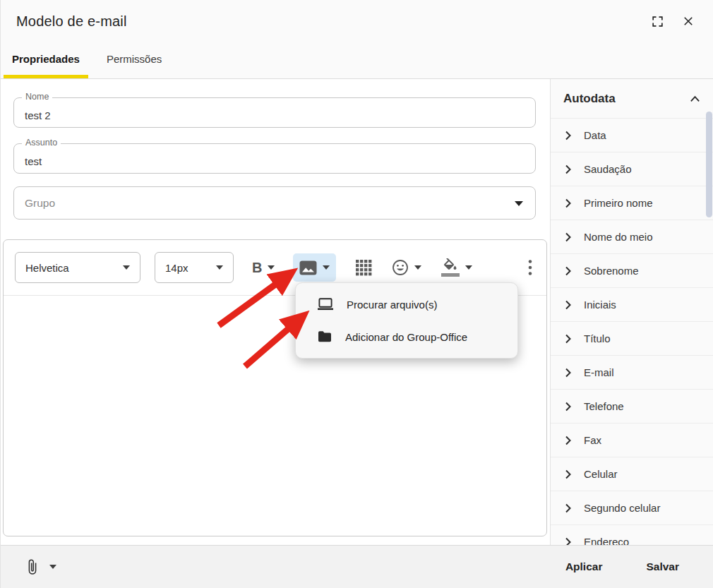 The height and width of the screenshot is (588, 713). What do you see at coordinates (37, 97) in the screenshot?
I see `name-field-label: Nome` at bounding box center [37, 97].